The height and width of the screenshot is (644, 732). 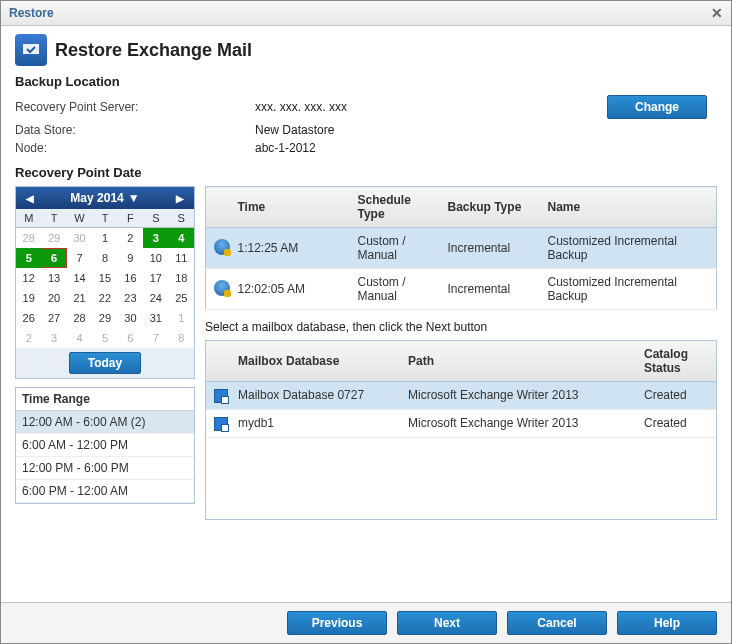 I want to click on col-time: Time, so click(x=290, y=208).